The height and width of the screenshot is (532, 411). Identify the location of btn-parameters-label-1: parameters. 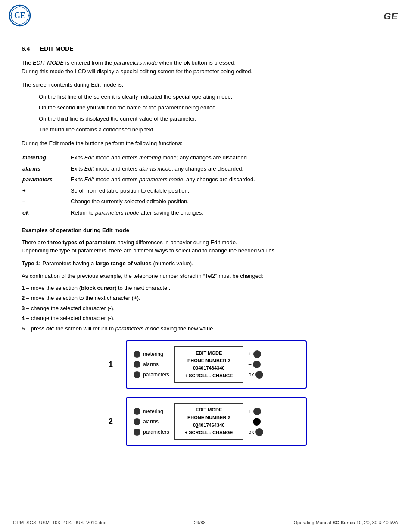
(156, 375).